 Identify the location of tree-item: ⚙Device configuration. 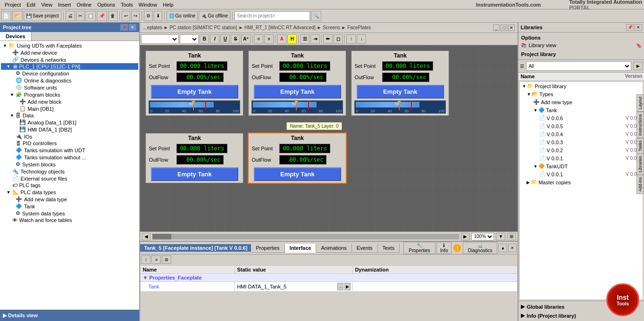
(70, 74).